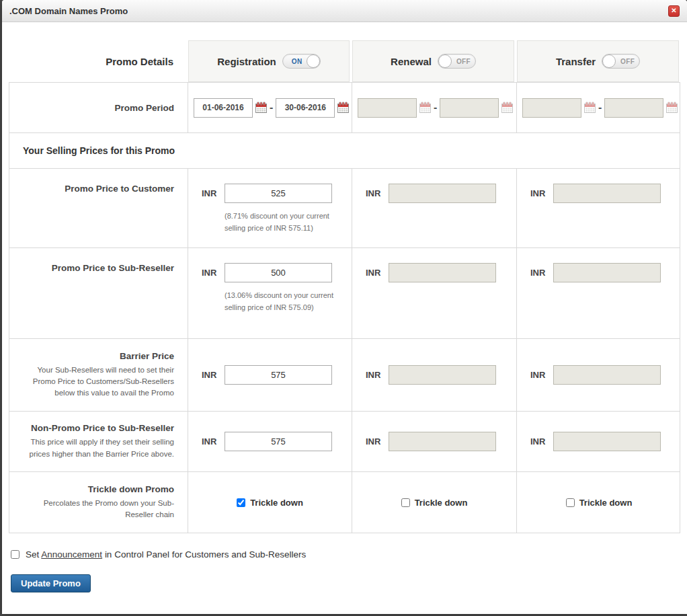 This screenshot has width=687, height=616. Describe the element at coordinates (344, 375) in the screenshot. I see `barrier-price-row: Barrier Price Your Sub-Resellers will ne…` at that location.